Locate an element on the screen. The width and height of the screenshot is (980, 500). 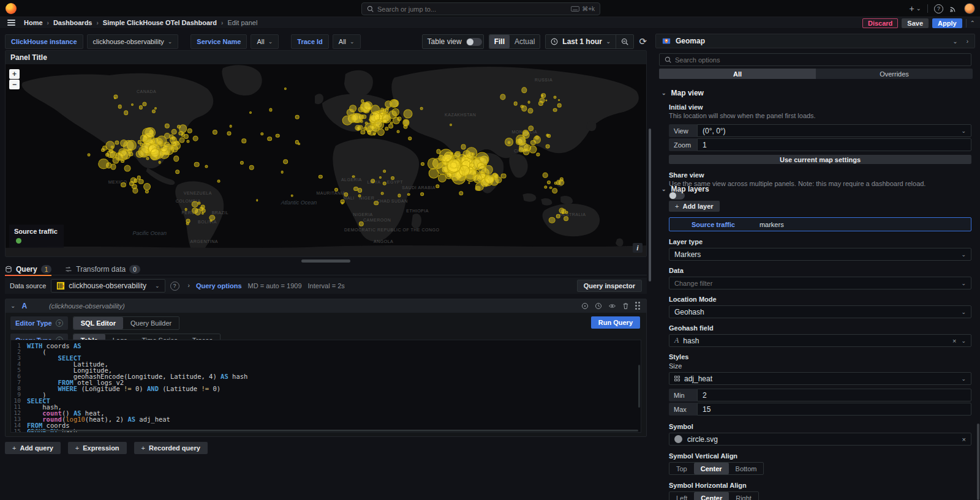
layer-type-select: Markers⌄ is located at coordinates (820, 255).